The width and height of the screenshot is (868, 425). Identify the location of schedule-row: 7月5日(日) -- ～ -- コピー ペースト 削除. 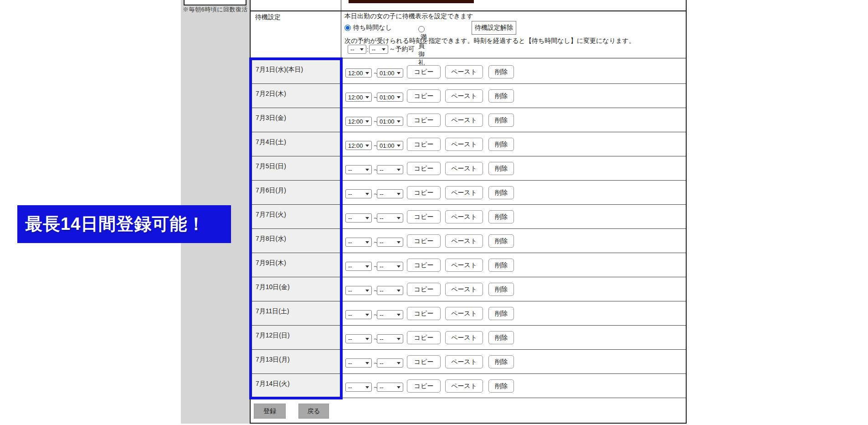
(468, 169).